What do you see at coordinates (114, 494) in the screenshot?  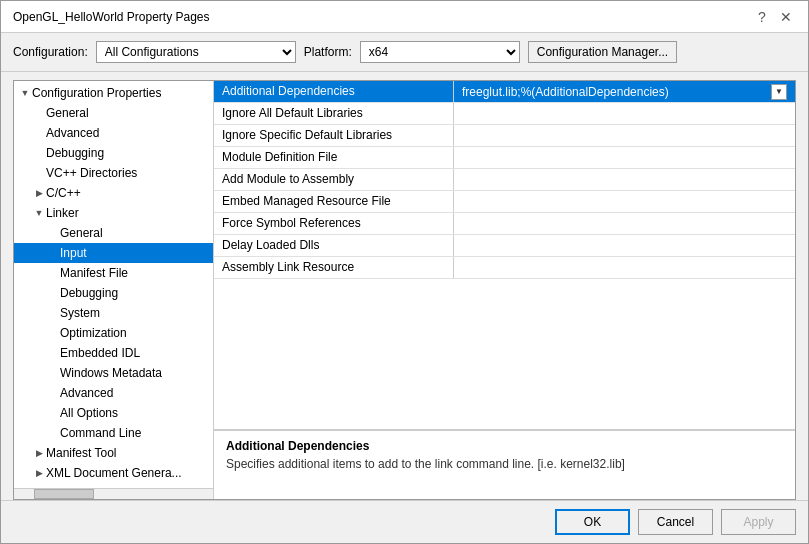 I see `tree-scrollbar` at bounding box center [114, 494].